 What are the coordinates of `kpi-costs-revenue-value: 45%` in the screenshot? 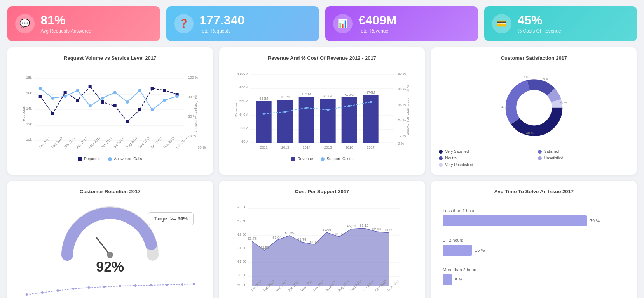 It's located at (539, 20).